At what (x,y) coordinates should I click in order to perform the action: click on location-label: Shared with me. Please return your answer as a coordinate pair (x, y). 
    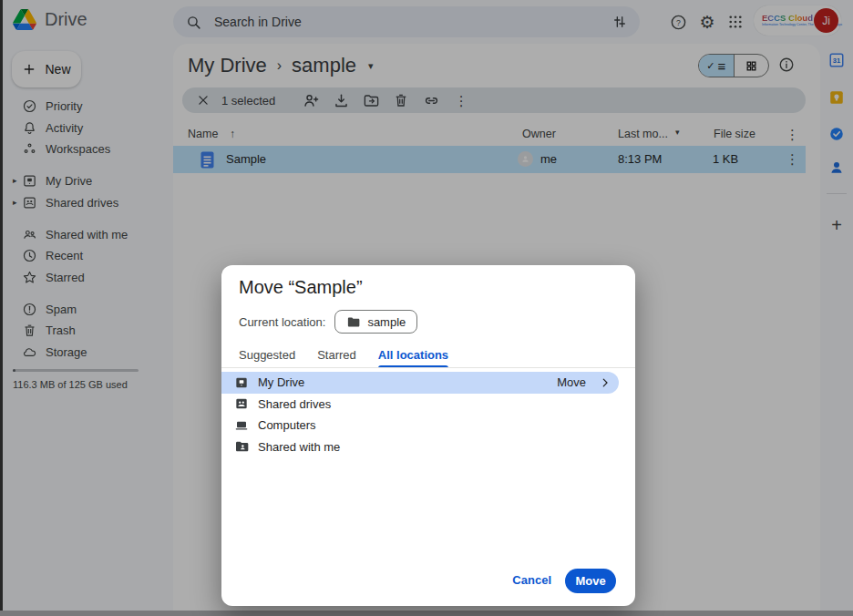
    Looking at the image, I should click on (299, 447).